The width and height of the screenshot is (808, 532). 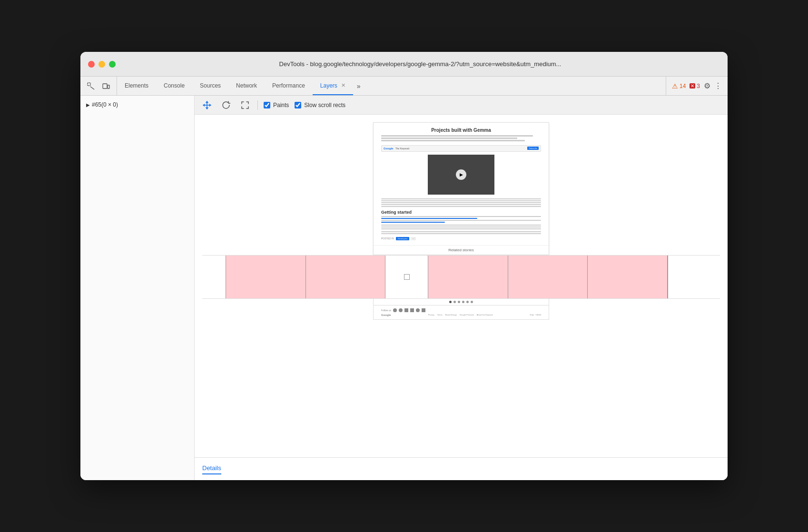 I want to click on paints-checkbox-label: Paints, so click(x=276, y=105).